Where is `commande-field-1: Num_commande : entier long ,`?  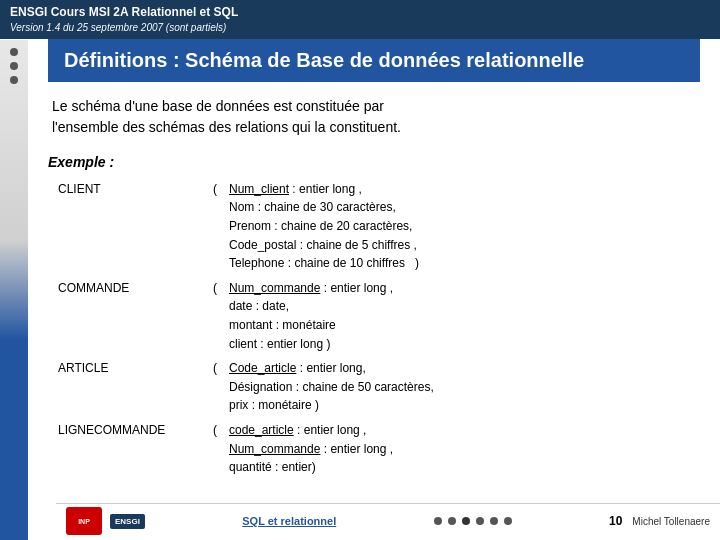
commande-field-1: Num_commande : entier long , is located at coordinates (311, 288).